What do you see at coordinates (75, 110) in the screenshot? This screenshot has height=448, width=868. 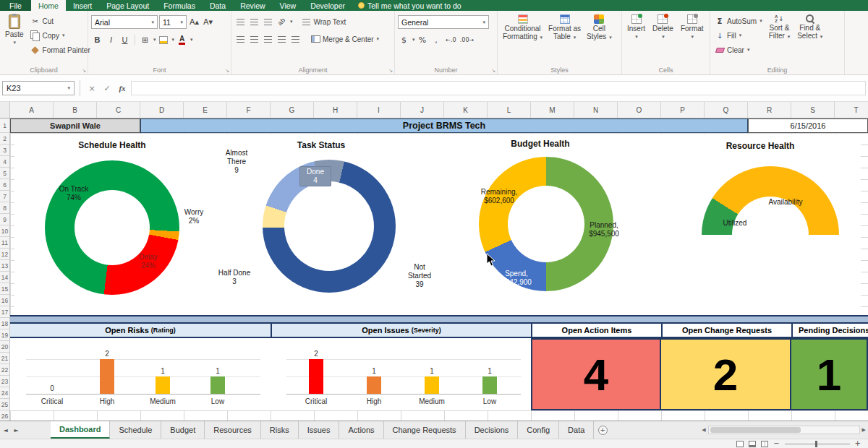 I see `column-header-B: B` at bounding box center [75, 110].